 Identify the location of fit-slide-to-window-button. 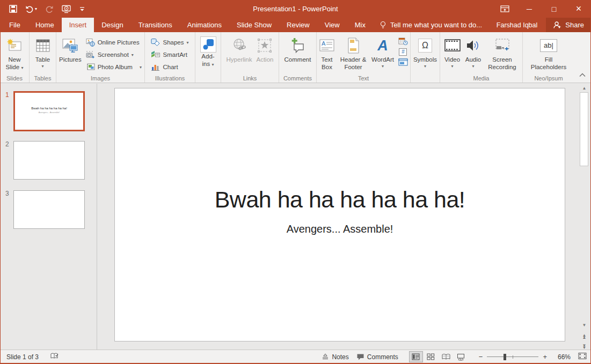
(582, 357).